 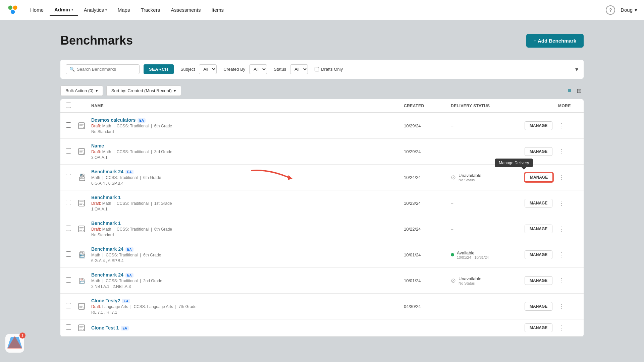 What do you see at coordinates (186, 10) in the screenshot?
I see `nav-item-assessments: Assessments` at bounding box center [186, 10].